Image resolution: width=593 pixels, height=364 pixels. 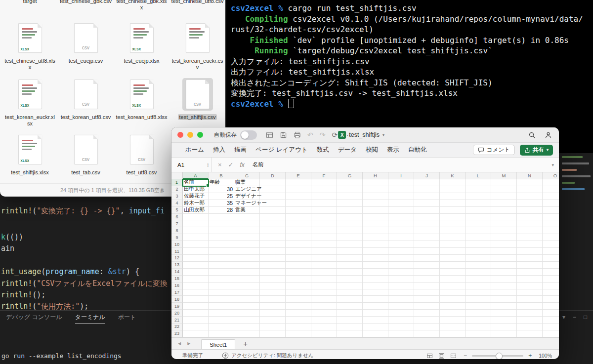 What do you see at coordinates (453, 176) in the screenshot?
I see `col-header-K: K` at bounding box center [453, 176].